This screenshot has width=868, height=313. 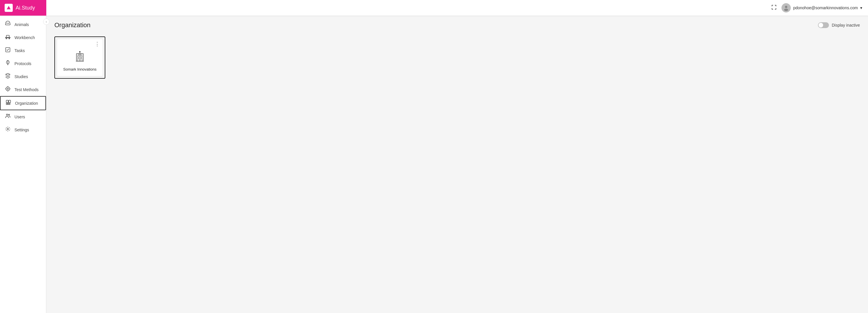 What do you see at coordinates (774, 8) in the screenshot?
I see `fullscreen-icon` at bounding box center [774, 8].